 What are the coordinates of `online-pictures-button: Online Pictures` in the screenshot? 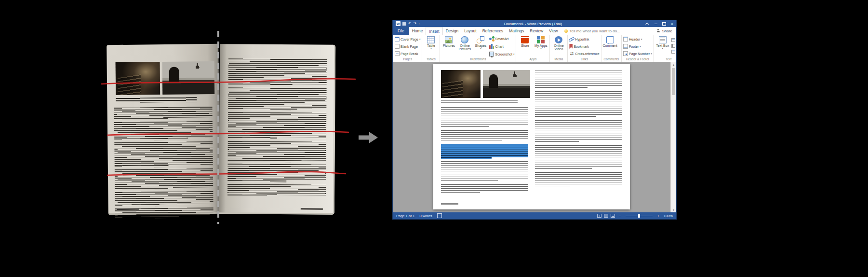 It's located at (465, 46).